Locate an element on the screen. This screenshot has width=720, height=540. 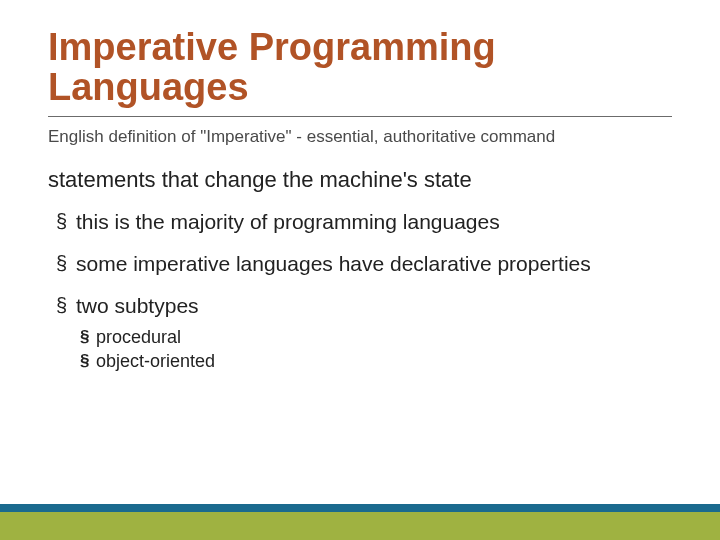
list-item: procedural is located at coordinates (374, 338).